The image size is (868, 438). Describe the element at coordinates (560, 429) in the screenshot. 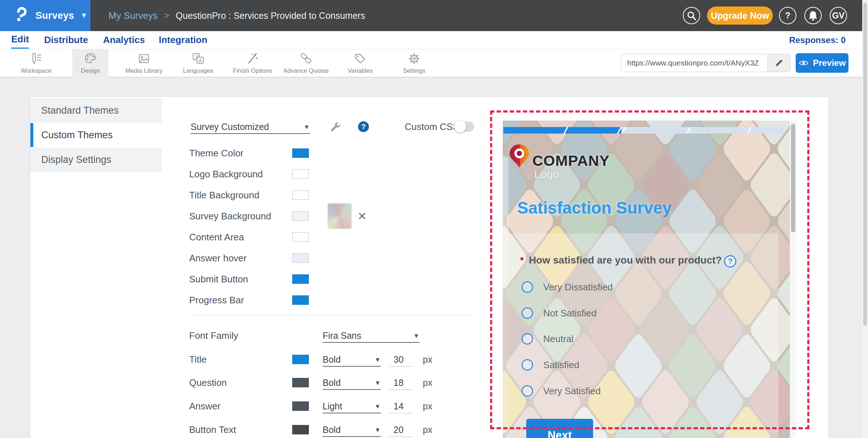

I see `next-button: Next` at that location.